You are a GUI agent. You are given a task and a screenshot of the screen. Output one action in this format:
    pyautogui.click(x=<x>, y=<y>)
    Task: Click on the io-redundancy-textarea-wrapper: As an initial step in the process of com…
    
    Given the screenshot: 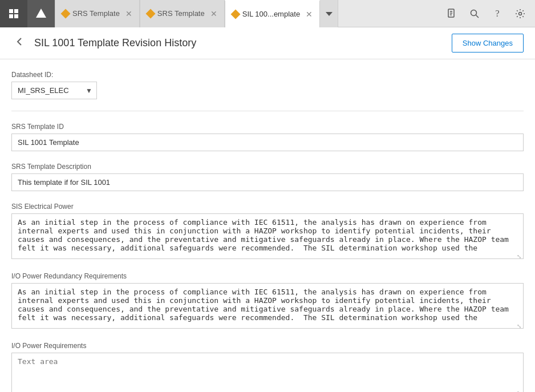 What is the action you would take?
    pyautogui.click(x=268, y=307)
    